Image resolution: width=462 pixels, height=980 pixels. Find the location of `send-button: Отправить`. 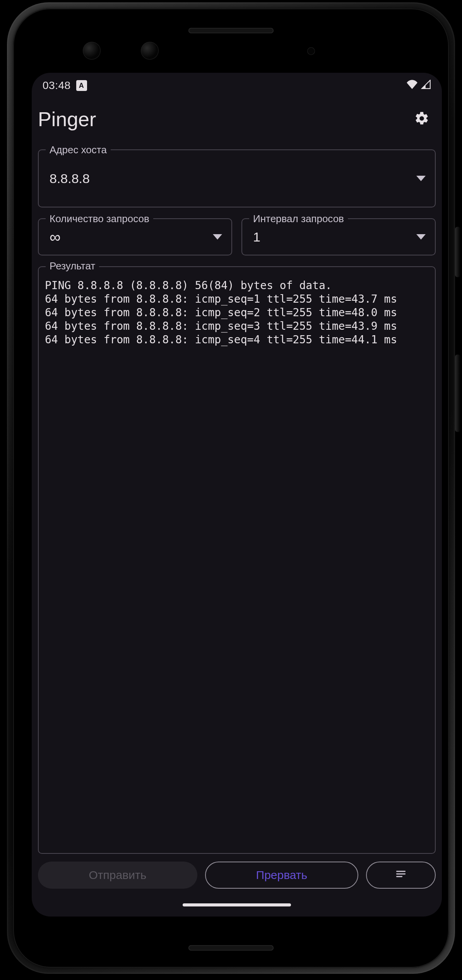

send-button: Отправить is located at coordinates (118, 875).